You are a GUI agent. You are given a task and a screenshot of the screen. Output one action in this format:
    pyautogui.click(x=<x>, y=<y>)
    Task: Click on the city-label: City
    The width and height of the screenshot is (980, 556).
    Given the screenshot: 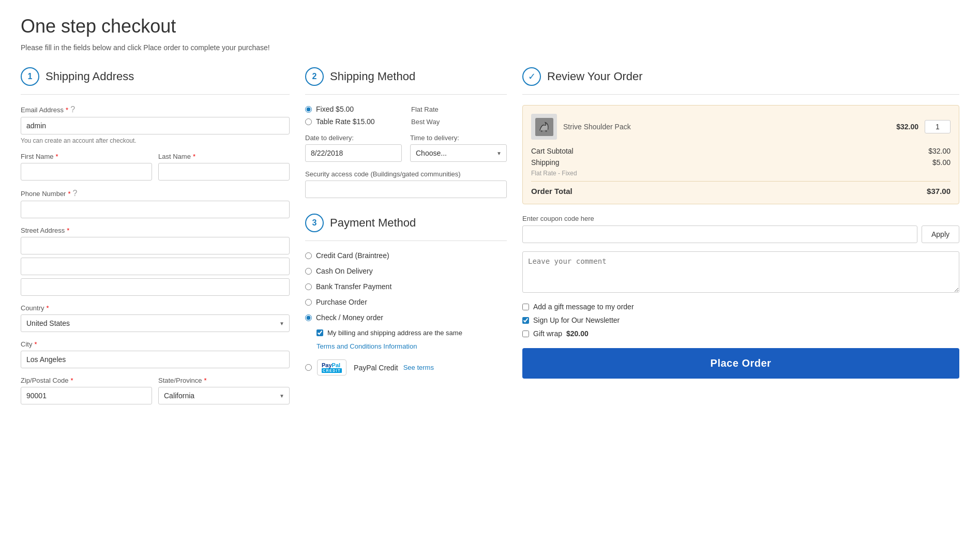 What is the action you would take?
    pyautogui.click(x=26, y=344)
    